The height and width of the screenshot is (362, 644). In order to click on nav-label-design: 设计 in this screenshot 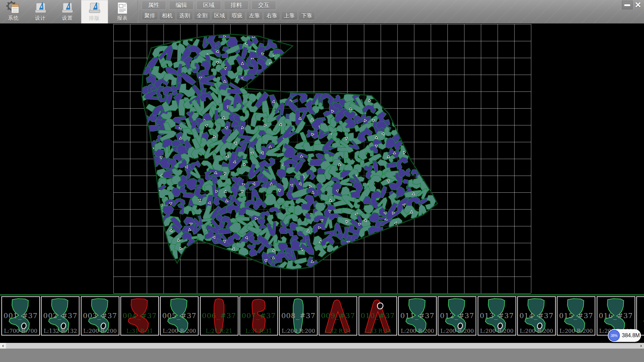, I will do `click(41, 18)`.